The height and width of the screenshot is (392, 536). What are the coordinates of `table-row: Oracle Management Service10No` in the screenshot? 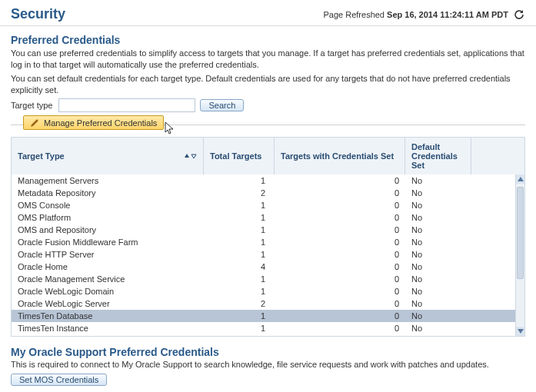 It's located at (268, 279).